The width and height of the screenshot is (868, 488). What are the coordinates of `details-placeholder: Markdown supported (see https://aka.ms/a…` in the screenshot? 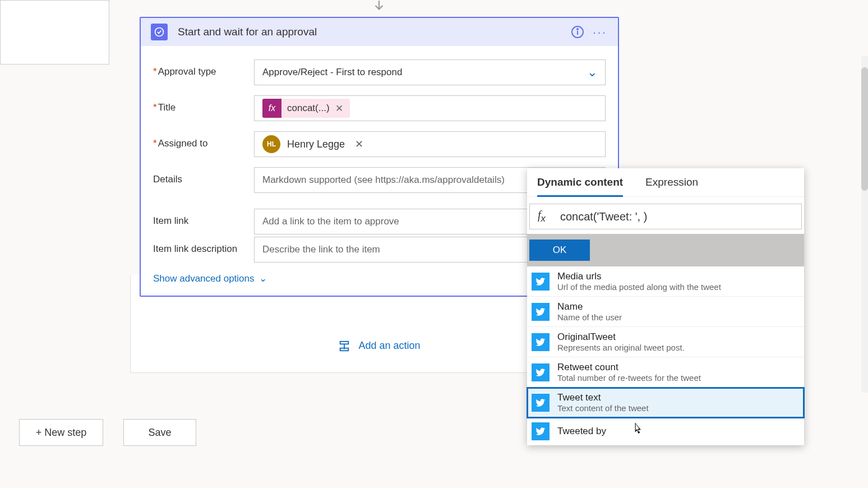 It's located at (384, 180).